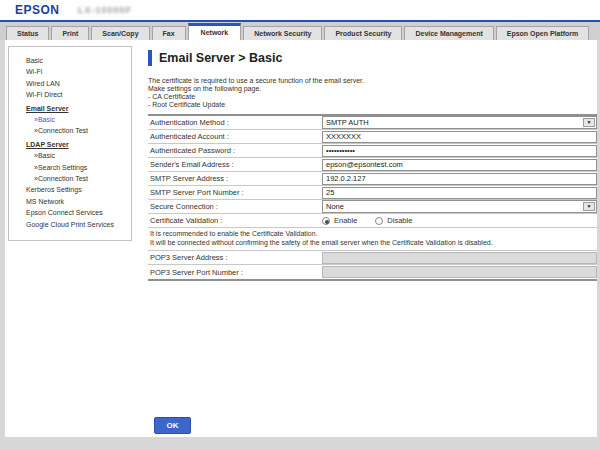  Describe the element at coordinates (76, 94) in the screenshot. I see `sidebar-item-wi-fi-direct: Wi-Fi Direct` at that location.